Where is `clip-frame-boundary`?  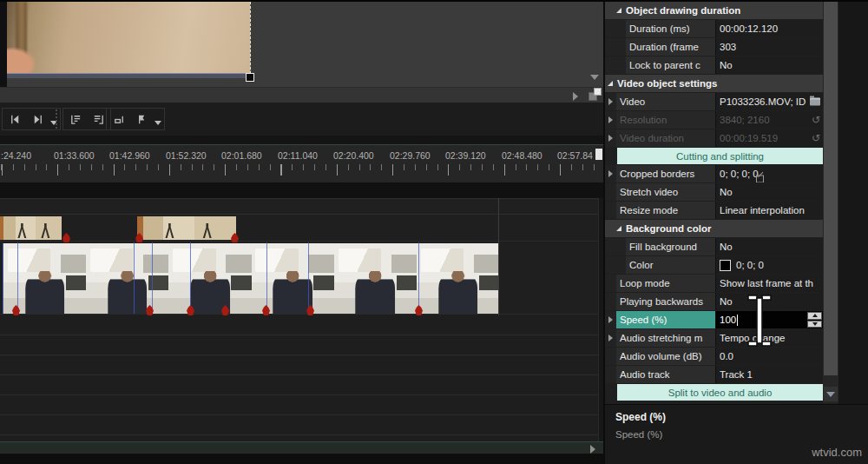
clip-frame-boundary is located at coordinates (309, 278).